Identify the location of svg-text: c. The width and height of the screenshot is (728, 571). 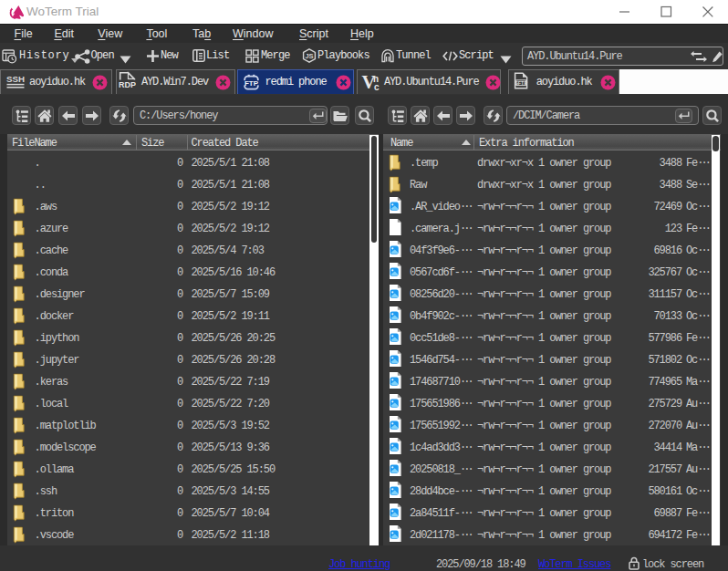
(377, 87).